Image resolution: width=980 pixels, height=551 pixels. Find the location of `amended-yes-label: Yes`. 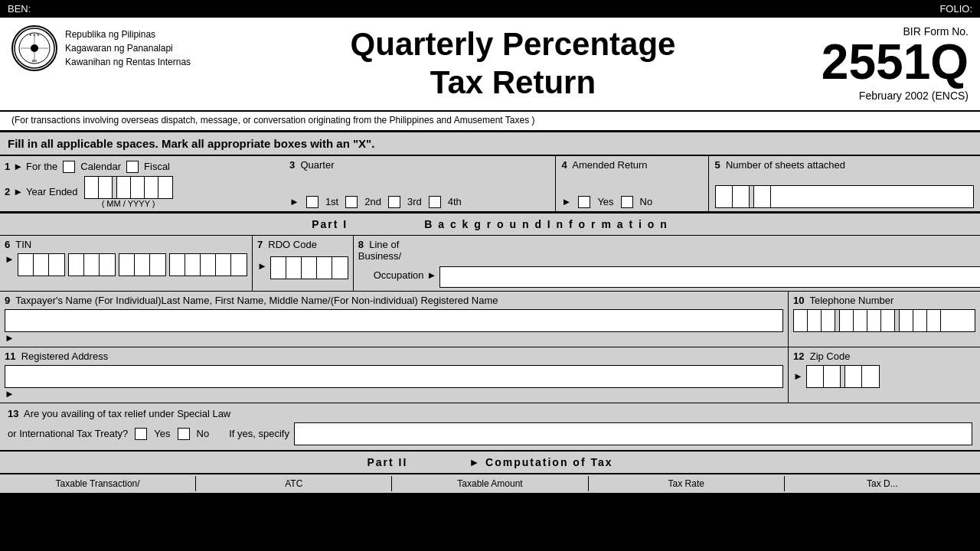

amended-yes-label: Yes is located at coordinates (605, 202).